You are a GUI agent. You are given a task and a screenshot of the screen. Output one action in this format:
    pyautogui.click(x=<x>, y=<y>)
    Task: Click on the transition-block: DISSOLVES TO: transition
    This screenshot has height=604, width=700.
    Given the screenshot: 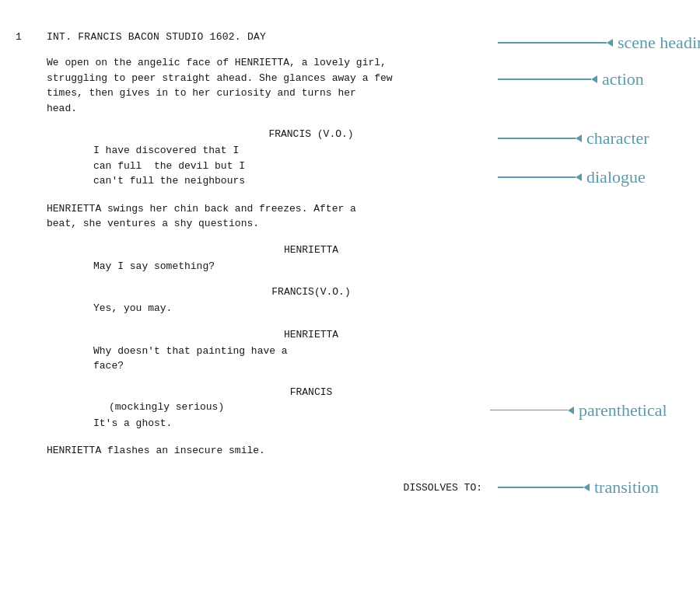 What is the action you would take?
    pyautogui.click(x=272, y=488)
    